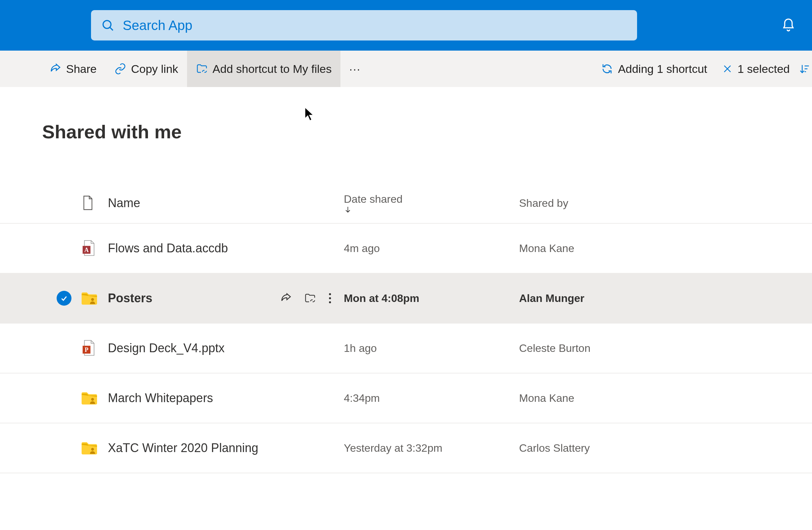  Describe the element at coordinates (406, 448) in the screenshot. I see `table-row: XaTC Winter 2020 PlanningYesterday at 3:…` at that location.